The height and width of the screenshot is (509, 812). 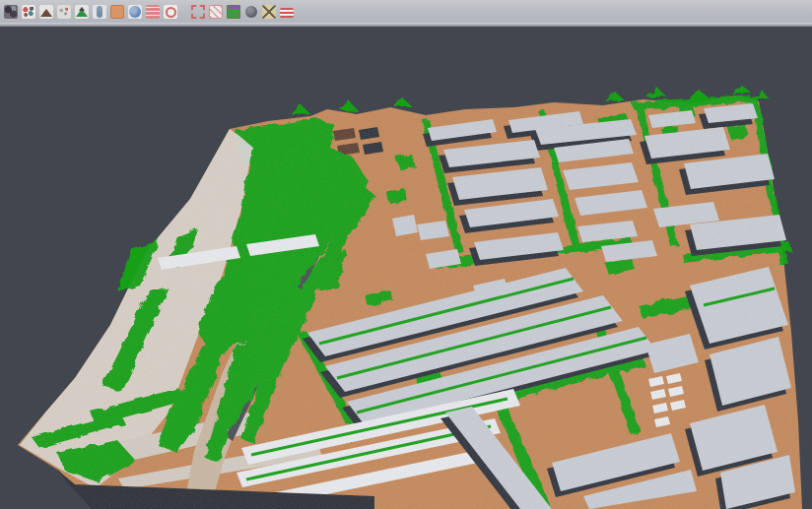 I want to click on terrain-brown-icon, so click(x=46, y=12).